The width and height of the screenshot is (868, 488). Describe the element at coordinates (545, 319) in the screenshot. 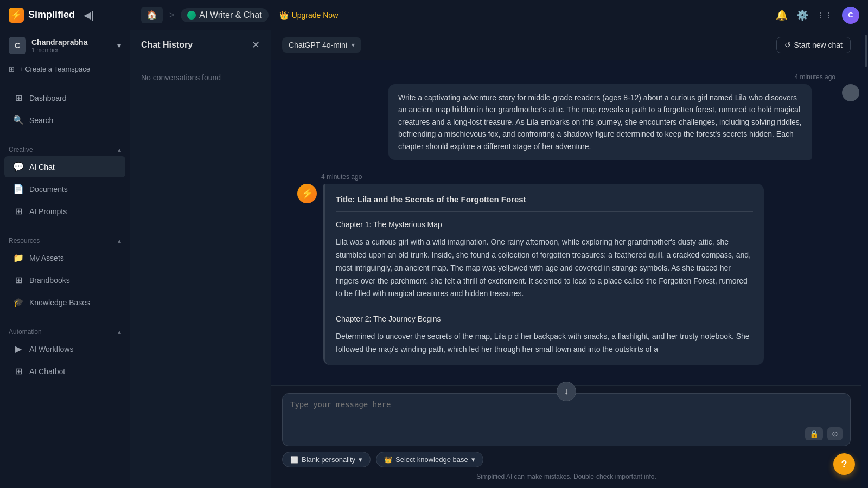

I see `chapter-2-title: Chapter 2: The Journey Begins` at that location.